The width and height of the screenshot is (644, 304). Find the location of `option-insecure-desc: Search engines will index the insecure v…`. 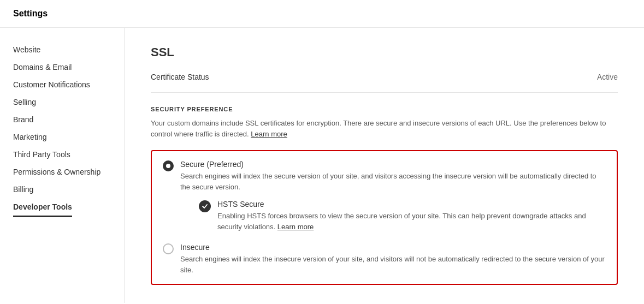

option-insecure-desc: Search engines will index the insecure v… is located at coordinates (393, 264).